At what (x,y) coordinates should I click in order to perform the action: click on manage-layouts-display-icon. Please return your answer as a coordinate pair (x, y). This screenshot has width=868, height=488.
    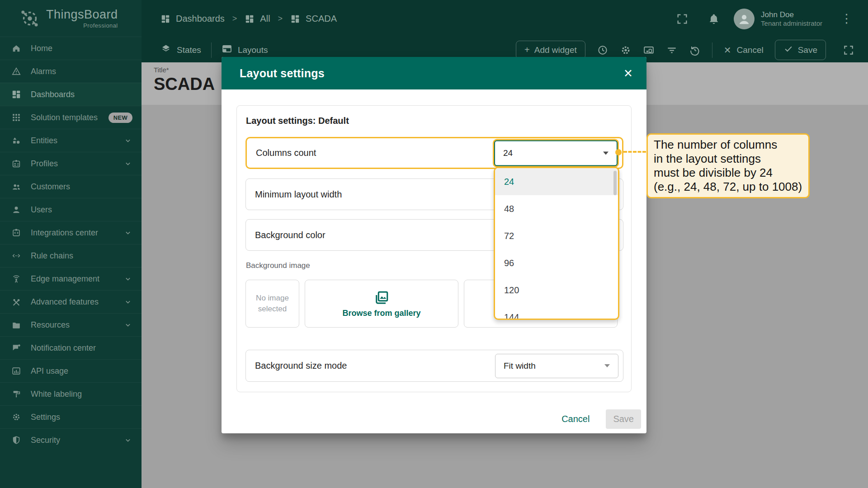
    Looking at the image, I should click on (649, 50).